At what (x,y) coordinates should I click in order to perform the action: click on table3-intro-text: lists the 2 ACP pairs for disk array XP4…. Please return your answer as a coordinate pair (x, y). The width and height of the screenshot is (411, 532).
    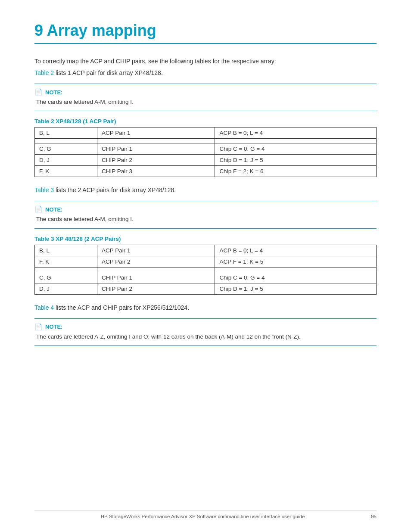
    Looking at the image, I should click on (115, 190).